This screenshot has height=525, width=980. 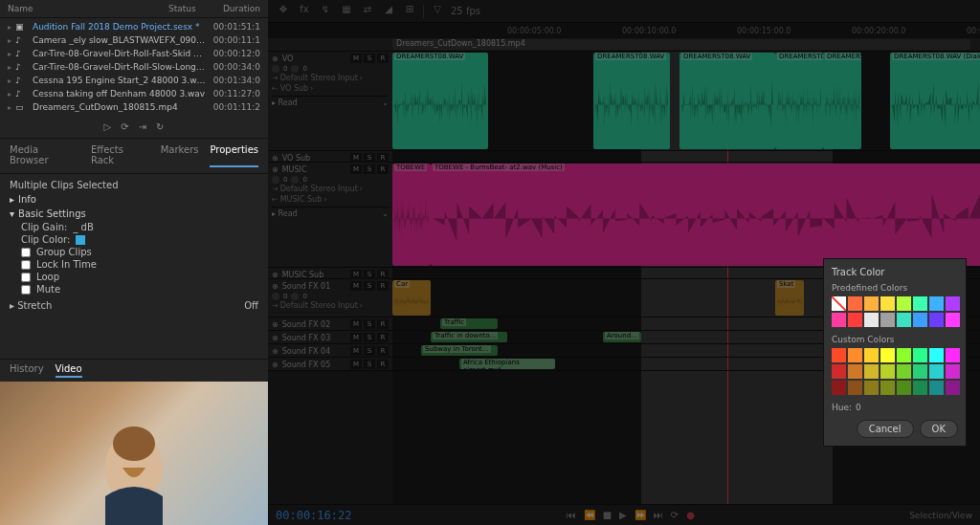 I want to click on file-row: ▸♪Camera _ely slow_BLASTWAVEFX_09092 480…, so click(x=134, y=40).